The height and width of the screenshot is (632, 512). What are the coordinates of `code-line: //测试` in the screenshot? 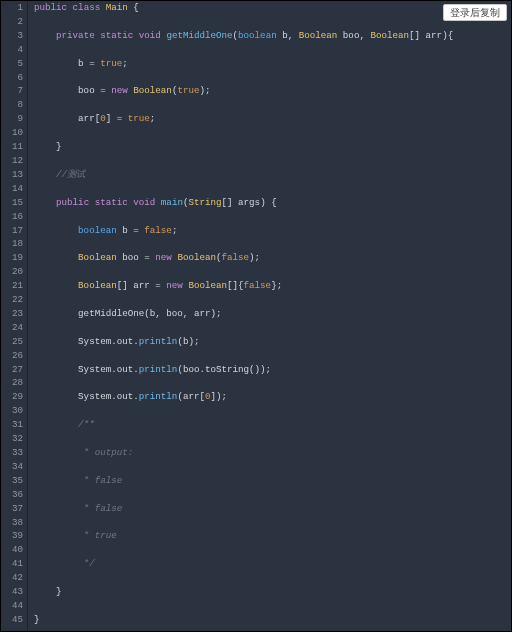 It's located at (270, 175).